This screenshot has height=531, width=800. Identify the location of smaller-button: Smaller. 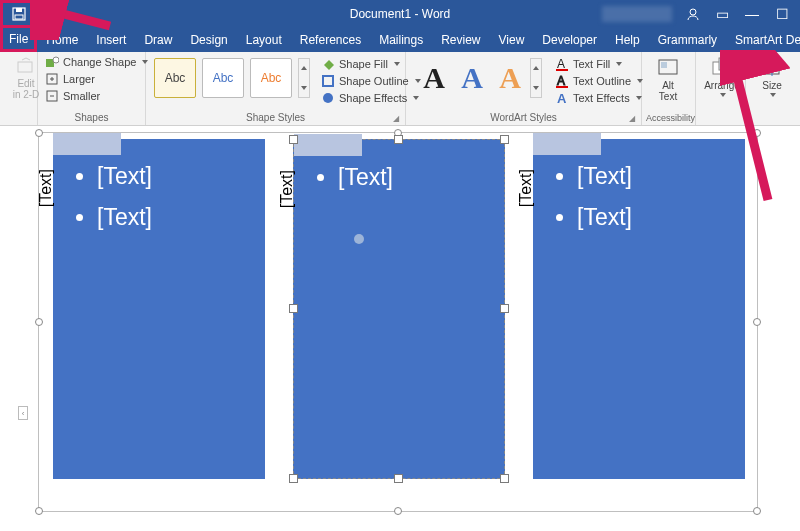
(96, 96).